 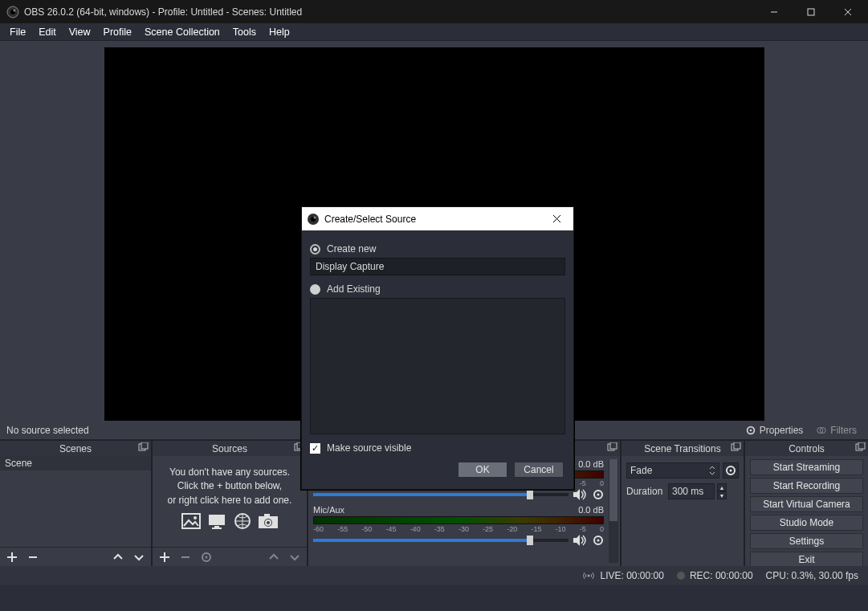 What do you see at coordinates (47, 32) in the screenshot?
I see `menu-edit: Edit` at bounding box center [47, 32].